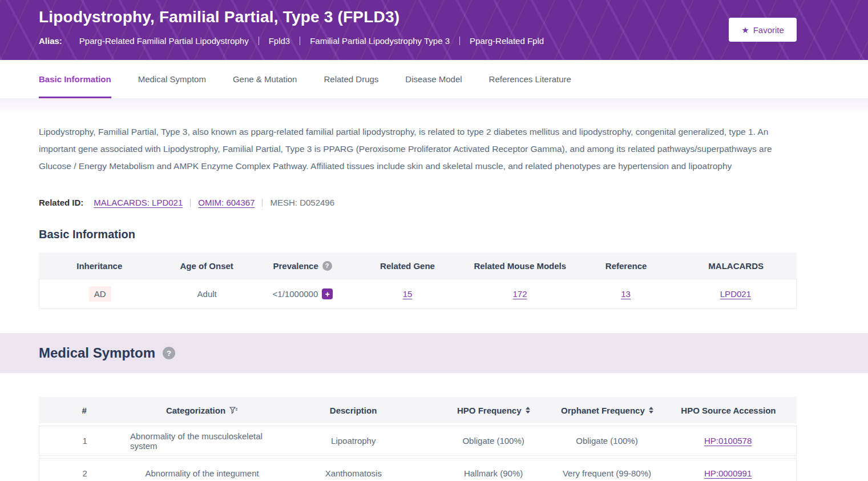 The height and width of the screenshot is (481, 868). What do you see at coordinates (201, 410) in the screenshot?
I see `col-categorization: Categorization` at bounding box center [201, 410].